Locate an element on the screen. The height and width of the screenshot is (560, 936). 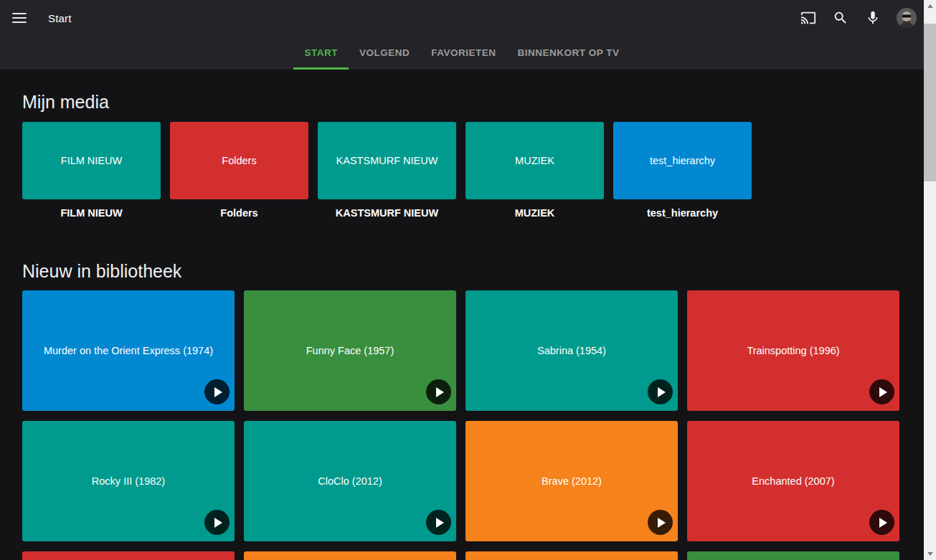
media-item: MUZIEK MUZIEK is located at coordinates (535, 171).